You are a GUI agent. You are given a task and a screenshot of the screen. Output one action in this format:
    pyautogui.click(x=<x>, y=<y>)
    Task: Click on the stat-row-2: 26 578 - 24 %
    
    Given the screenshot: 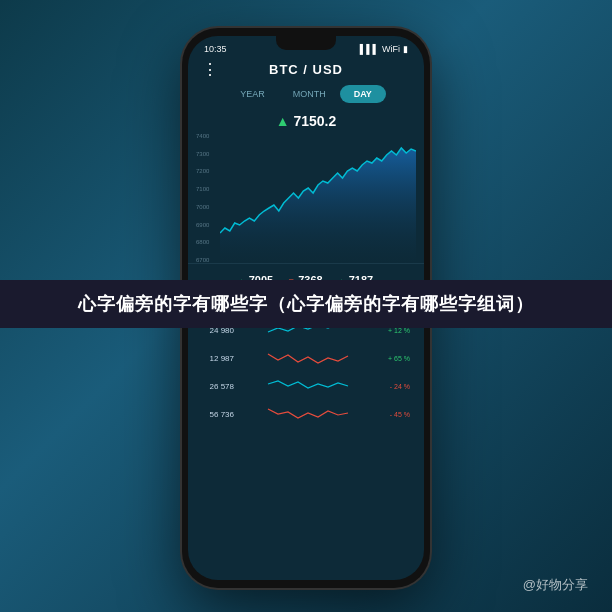 What is the action you would take?
    pyautogui.click(x=306, y=386)
    